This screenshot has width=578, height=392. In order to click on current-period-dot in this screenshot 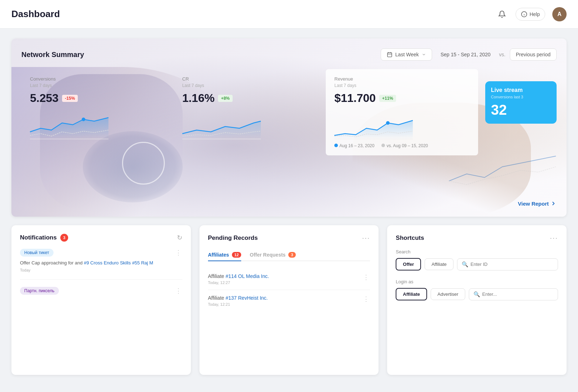, I will do `click(336, 145)`.